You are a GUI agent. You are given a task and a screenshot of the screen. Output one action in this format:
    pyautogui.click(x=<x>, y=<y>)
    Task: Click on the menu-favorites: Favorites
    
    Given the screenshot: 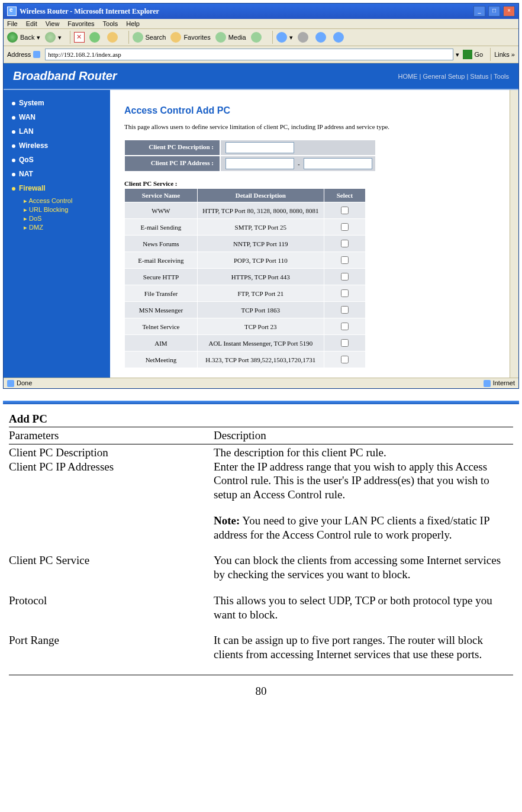 What is the action you would take?
    pyautogui.click(x=80, y=24)
    